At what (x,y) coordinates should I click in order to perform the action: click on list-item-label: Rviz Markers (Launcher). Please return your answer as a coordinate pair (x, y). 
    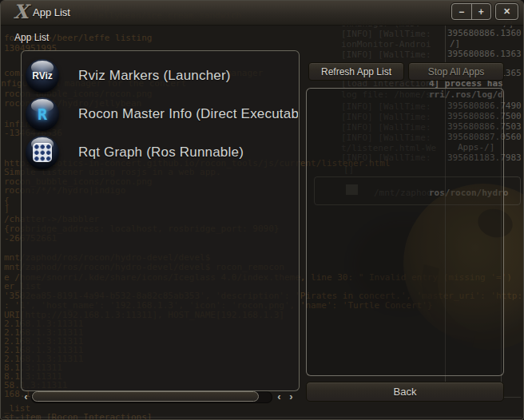
    Looking at the image, I should click on (155, 76).